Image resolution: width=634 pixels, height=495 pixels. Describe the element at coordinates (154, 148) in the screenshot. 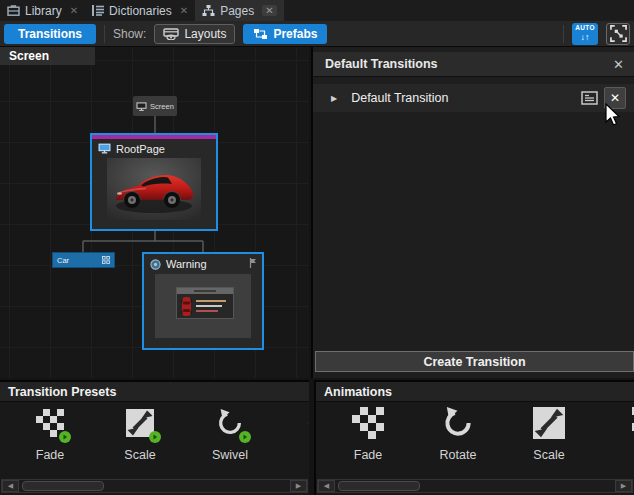

I see `rootpage-node-header: RootPage` at that location.